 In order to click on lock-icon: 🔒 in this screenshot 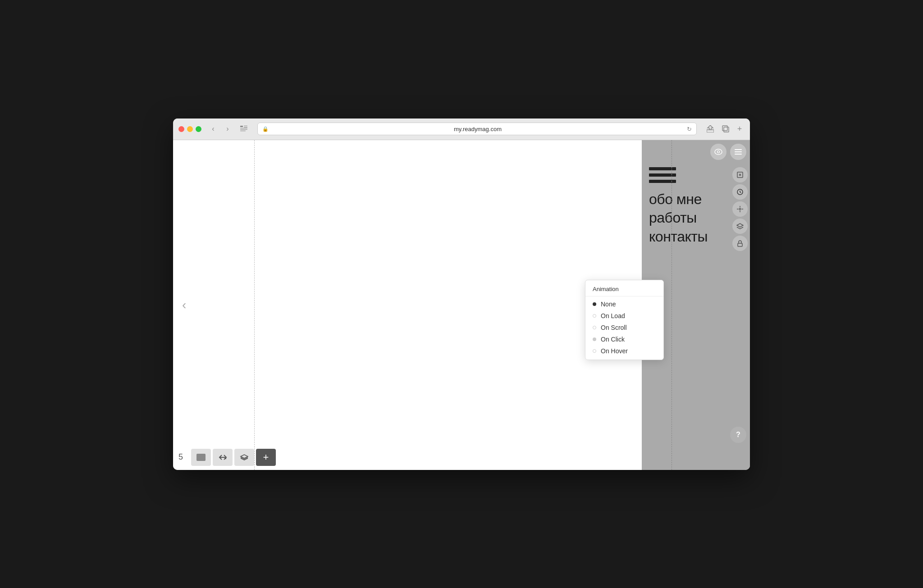, I will do `click(265, 129)`.